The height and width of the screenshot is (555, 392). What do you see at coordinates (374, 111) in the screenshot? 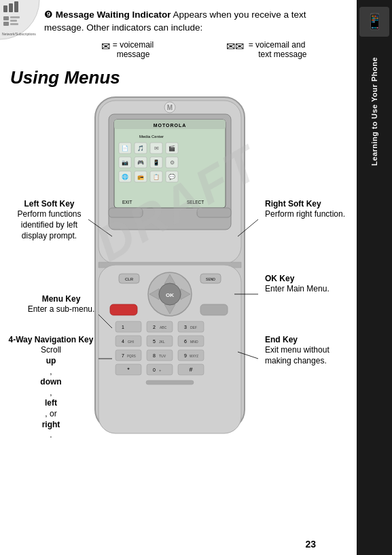
I see `sidebar-label: Learning to Use Your Phone` at bounding box center [374, 111].